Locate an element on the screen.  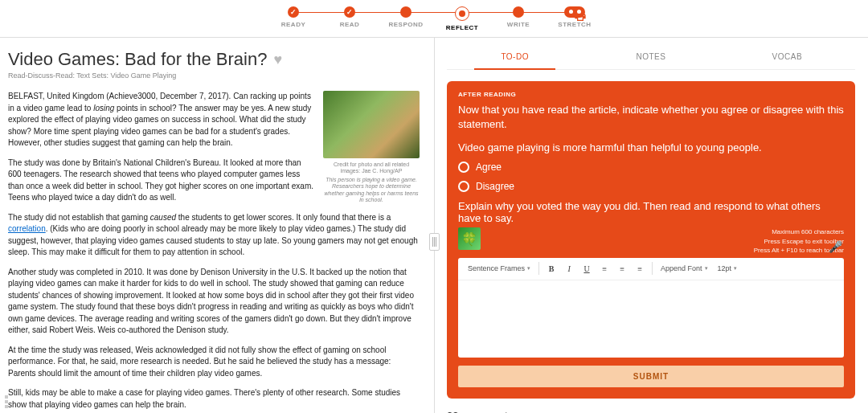
step-read: READ is located at coordinates (350, 18).